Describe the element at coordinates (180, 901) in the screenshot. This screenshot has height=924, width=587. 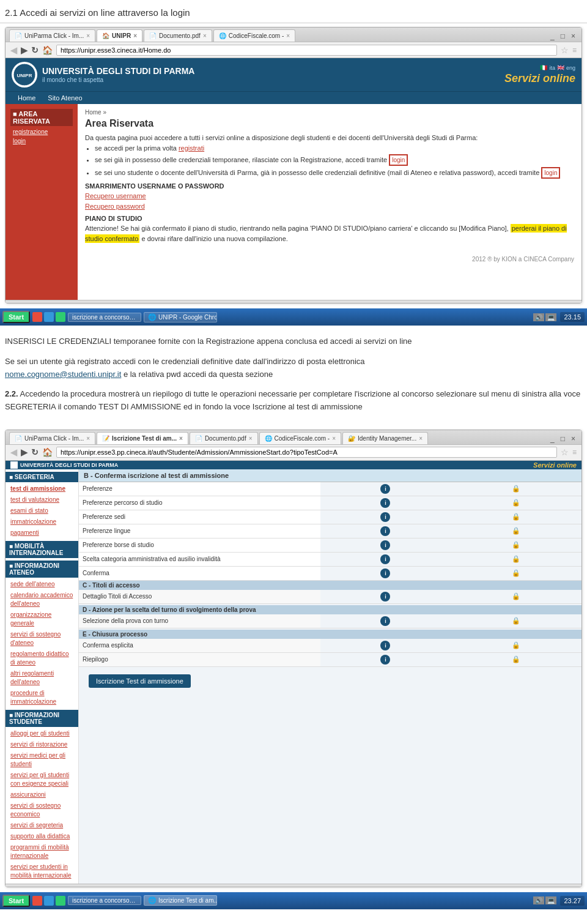
I see `taskbar2-btn-test: 🌐 Iscrizione Test di am...` at that location.